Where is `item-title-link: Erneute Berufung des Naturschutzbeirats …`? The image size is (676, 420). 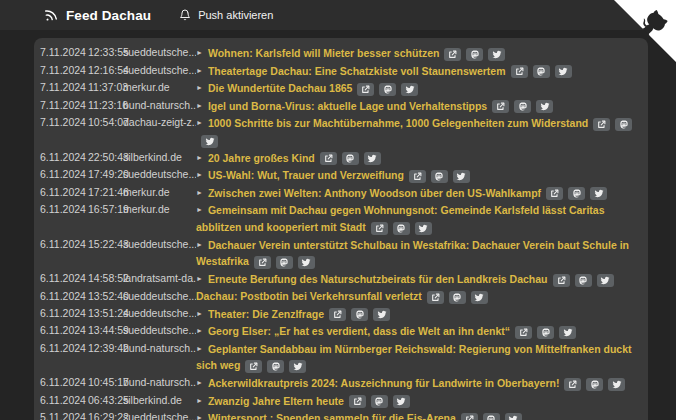 item-title-link: Erneute Berufung des Naturschutzbeirats … is located at coordinates (378, 279).